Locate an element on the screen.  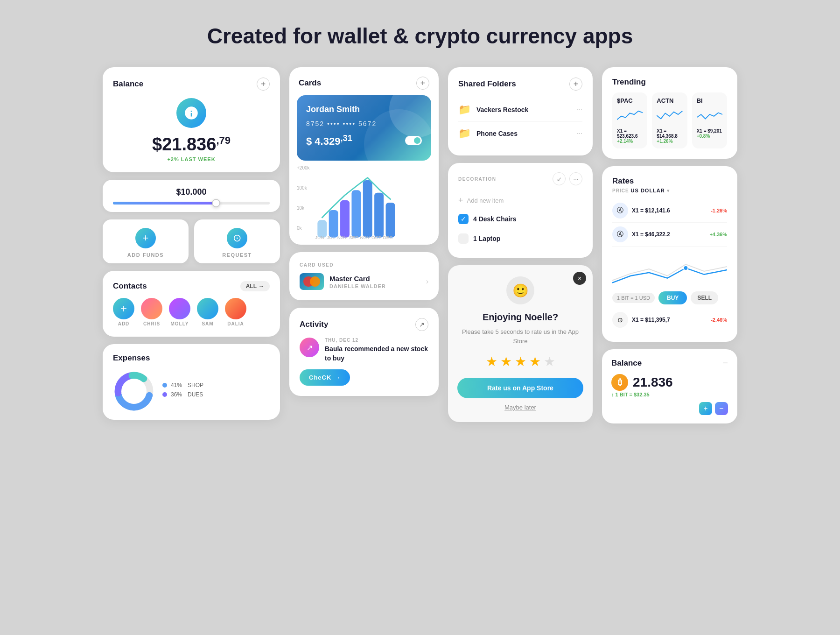
trending-ticker-actn: ACTN is located at coordinates (669, 101).